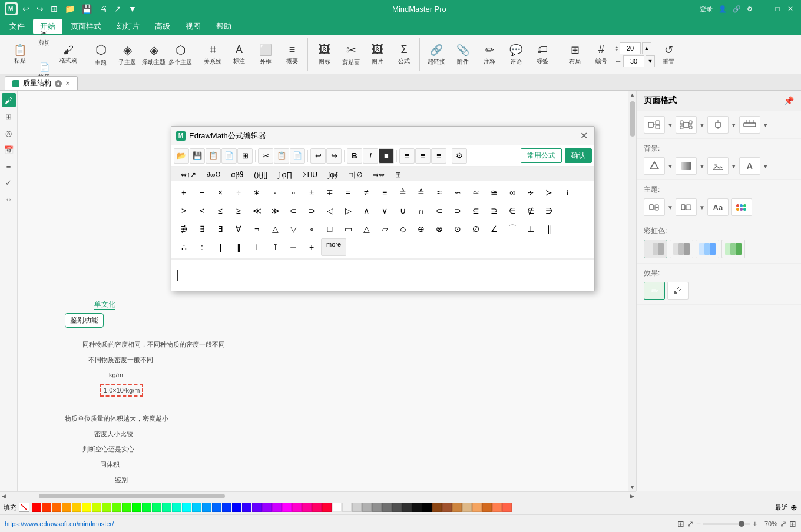  What do you see at coordinates (293, 211) in the screenshot?
I see `sym-prec: ⊂` at bounding box center [293, 211].